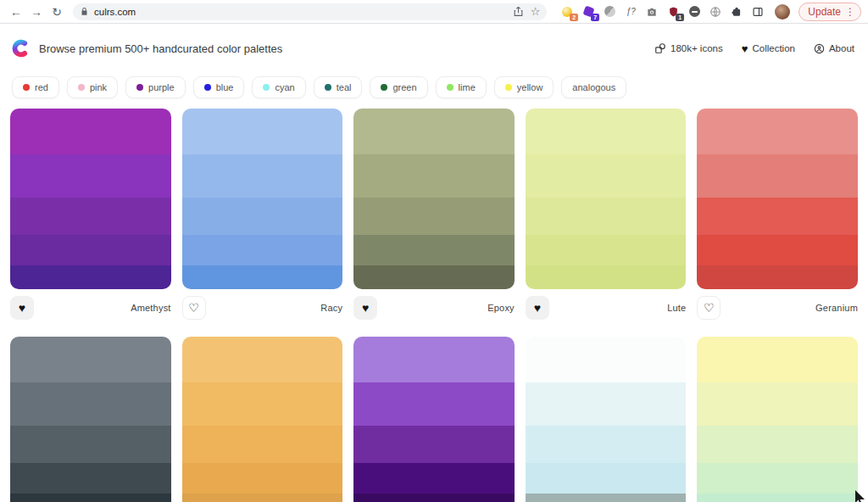 The height and width of the screenshot is (502, 868). Describe the element at coordinates (461, 87) in the screenshot. I see `filter-lime: lime` at that location.